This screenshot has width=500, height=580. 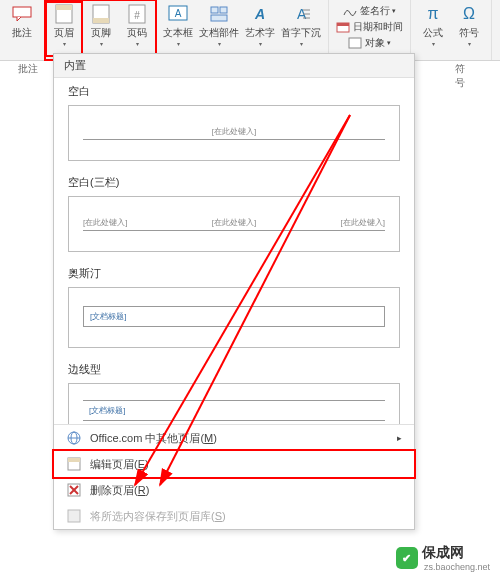 I want to click on header-label: 页眉, so click(x=64, y=33).